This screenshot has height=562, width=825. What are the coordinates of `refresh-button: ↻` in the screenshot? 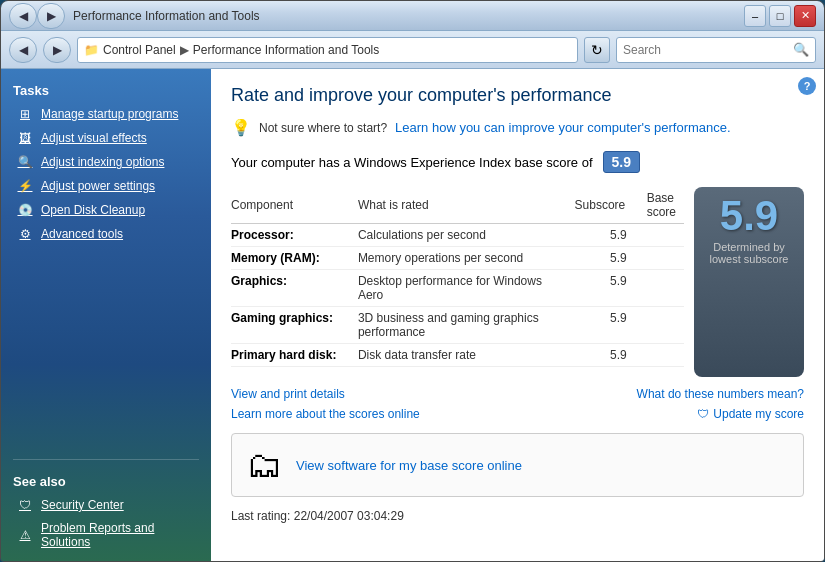 It's located at (597, 50).